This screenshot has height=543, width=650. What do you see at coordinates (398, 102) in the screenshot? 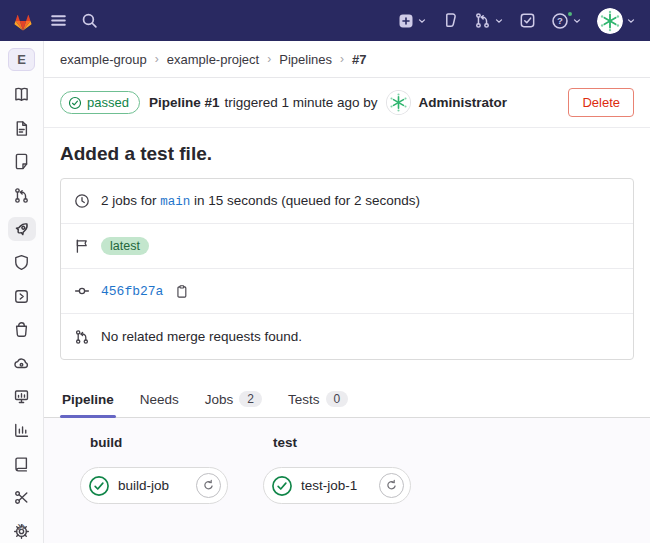
I see `administrator-avatar` at bounding box center [398, 102].